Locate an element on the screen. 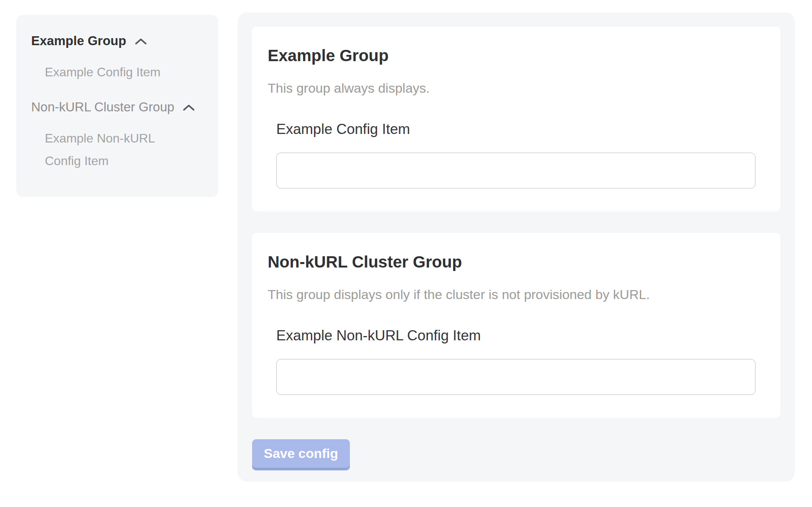 The height and width of the screenshot is (507, 812). sidebar-item-example-config-item: Example Config Item is located at coordinates (124, 72).